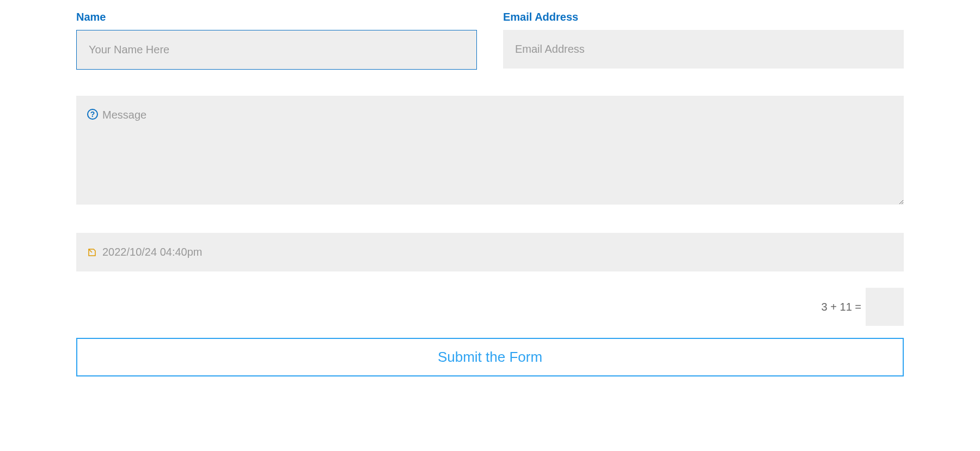 This screenshot has height=451, width=980. I want to click on email-input, so click(703, 49).